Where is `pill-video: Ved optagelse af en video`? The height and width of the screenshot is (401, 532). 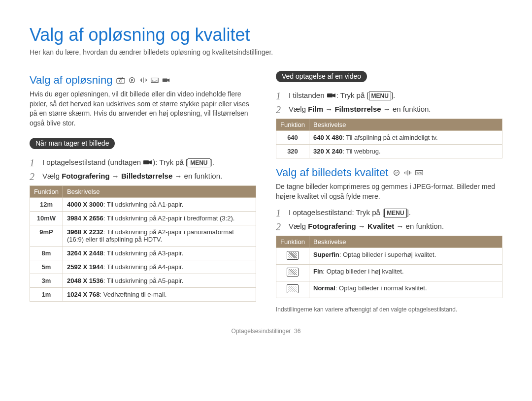 pill-video: Ved optagelse af en video is located at coordinates (321, 77).